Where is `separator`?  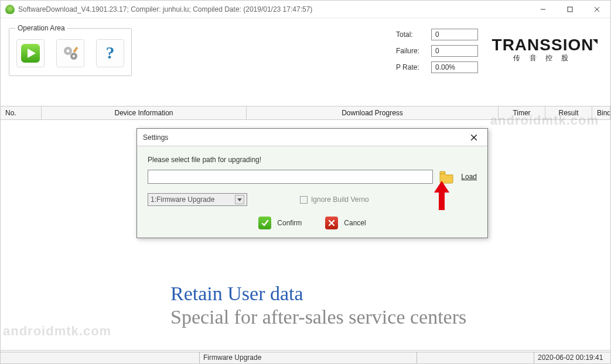
separator is located at coordinates (306, 350).